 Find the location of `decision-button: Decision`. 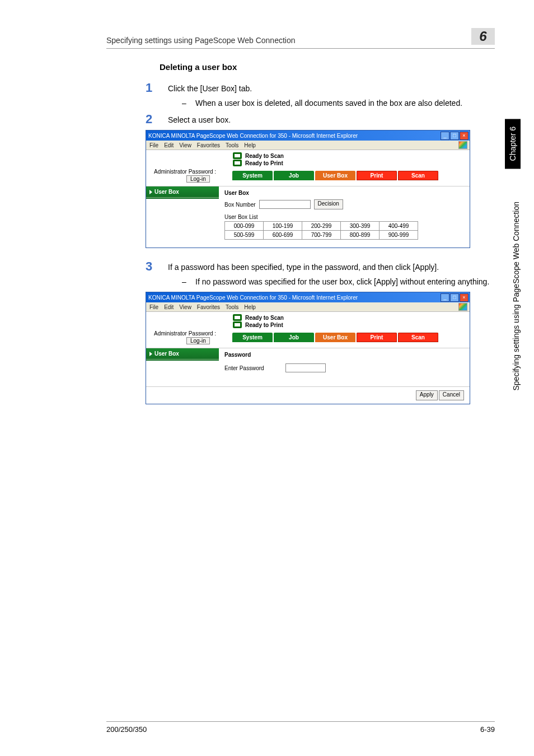

decision-button: Decision is located at coordinates (329, 204).